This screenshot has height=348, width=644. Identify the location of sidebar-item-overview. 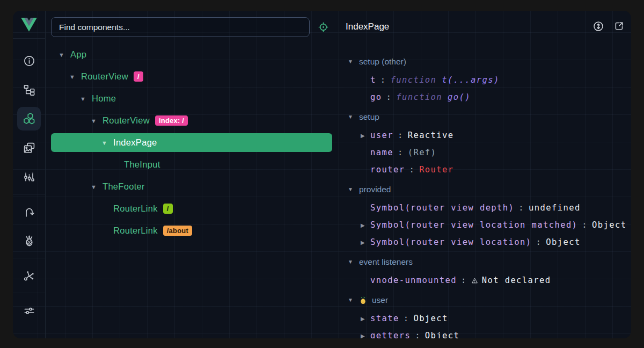
(29, 61).